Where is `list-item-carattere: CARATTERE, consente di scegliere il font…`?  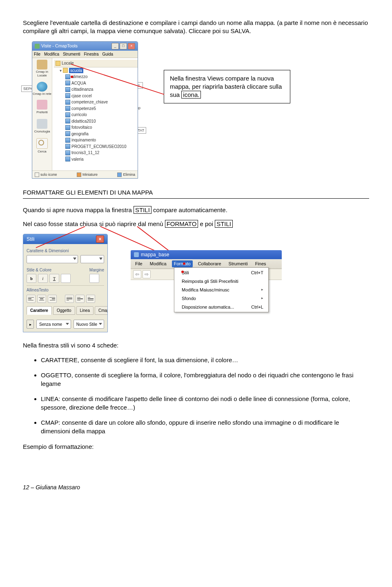
list-item-carattere: CARATTERE, consente di scegliere il font… is located at coordinates (205, 360).